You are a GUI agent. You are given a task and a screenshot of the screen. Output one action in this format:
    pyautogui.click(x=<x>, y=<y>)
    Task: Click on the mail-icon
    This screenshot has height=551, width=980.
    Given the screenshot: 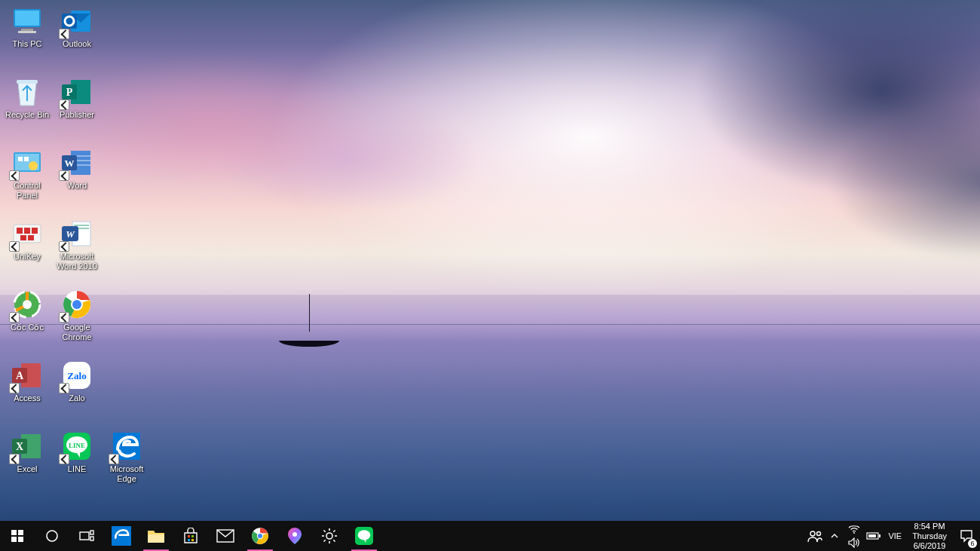 What is the action you would take?
    pyautogui.click(x=225, y=536)
    